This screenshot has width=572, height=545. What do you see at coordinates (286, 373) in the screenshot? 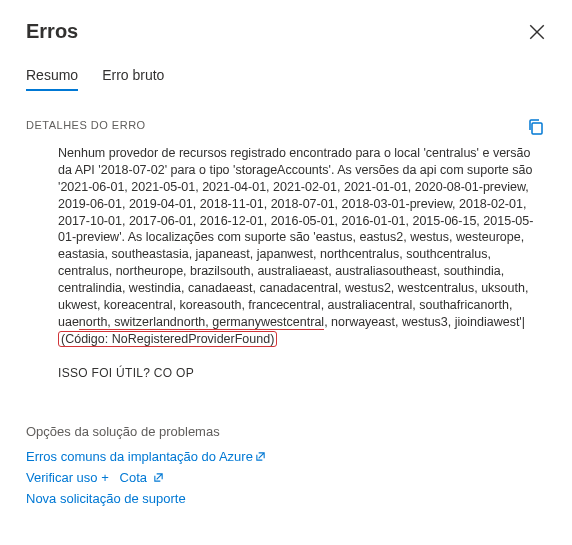
I see `helpful-prompt: ISSO FOI ÚTIL? CO OP` at bounding box center [286, 373].